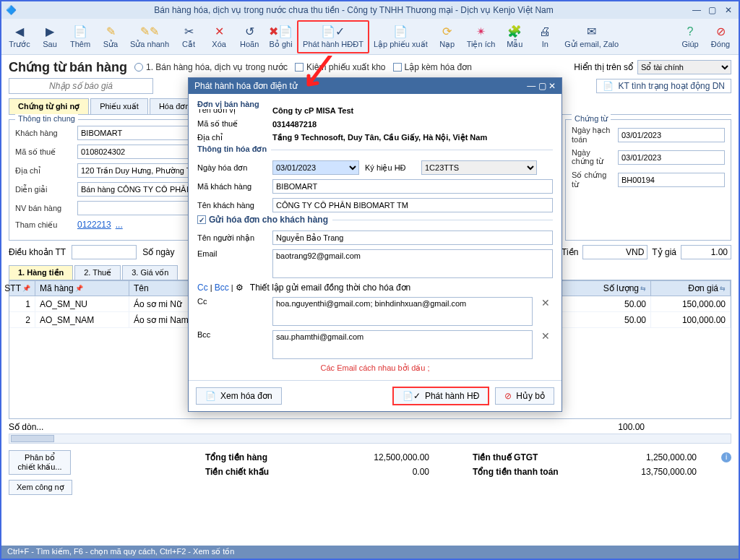 The height and width of the screenshot is (560, 740). Describe the element at coordinates (542, 86) in the screenshot. I see `dialog-maximize-icon: ▢` at that location.